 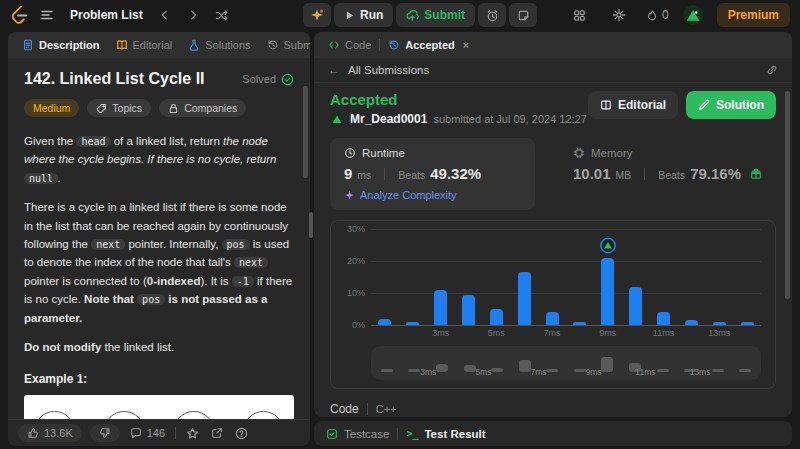 What do you see at coordinates (105, 433) in the screenshot?
I see `thumbs-down-icon` at bounding box center [105, 433].